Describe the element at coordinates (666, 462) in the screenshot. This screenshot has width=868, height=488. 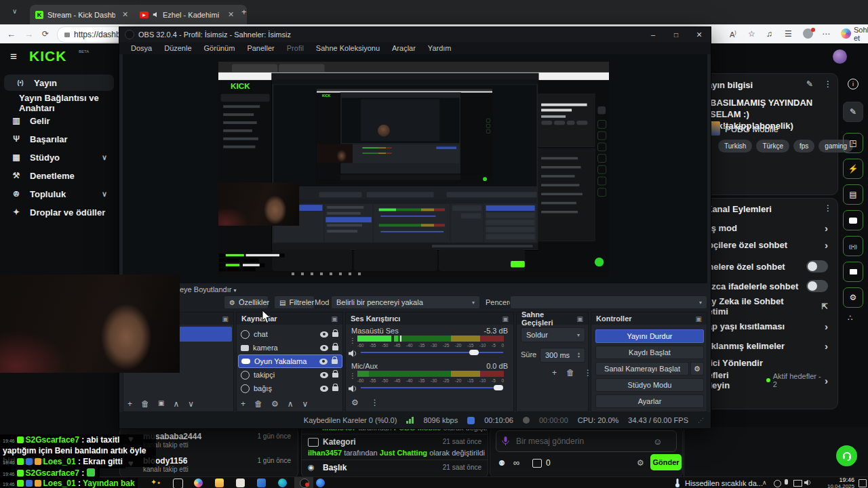
I see `send-button: Gönder` at that location.